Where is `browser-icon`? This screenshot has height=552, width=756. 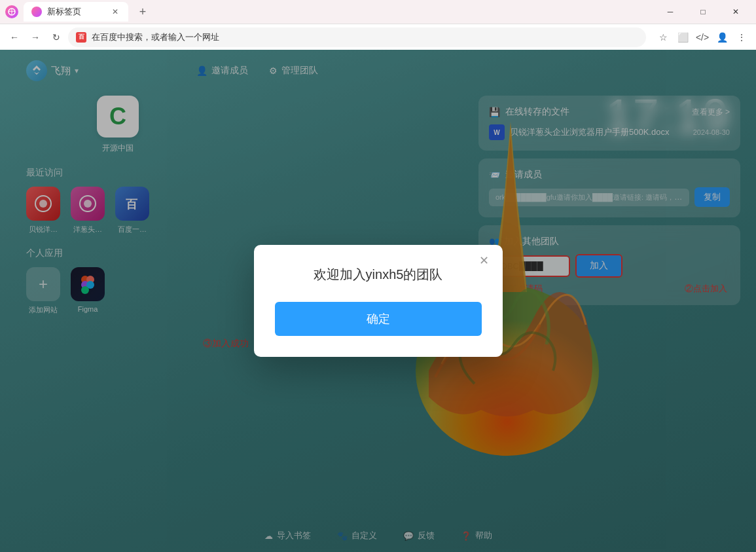
browser-icon is located at coordinates (12, 12).